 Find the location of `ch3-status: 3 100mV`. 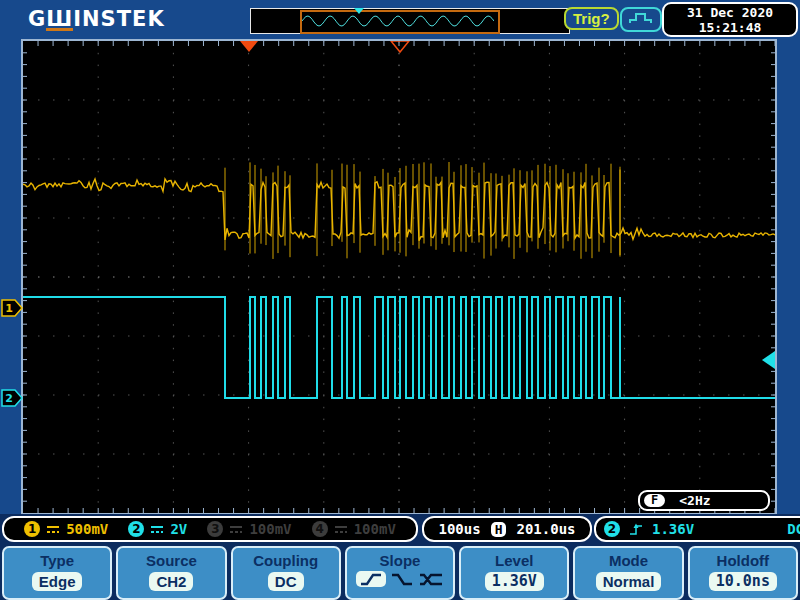

ch3-status: 3 100mV is located at coordinates (249, 529).